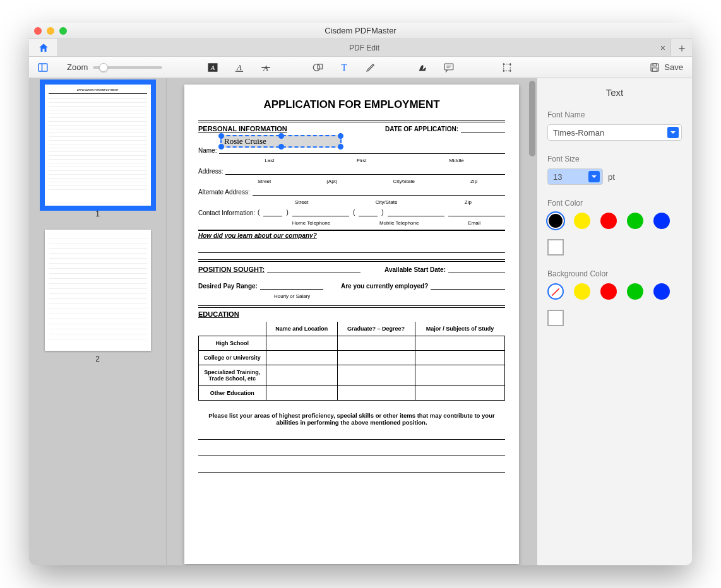  What do you see at coordinates (556, 221) in the screenshot?
I see `color-swatch-black` at bounding box center [556, 221].